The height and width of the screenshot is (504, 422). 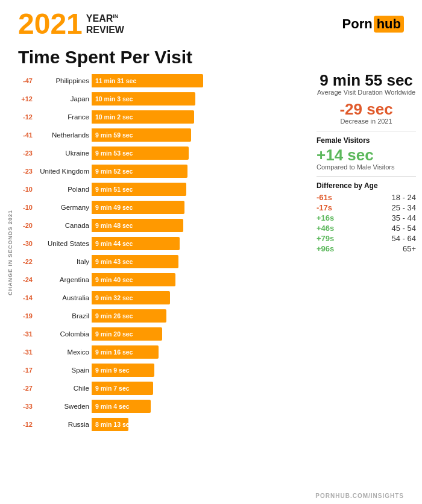 I want to click on chart-row: -10 Germany 9 min 49 sec, so click(x=159, y=207).